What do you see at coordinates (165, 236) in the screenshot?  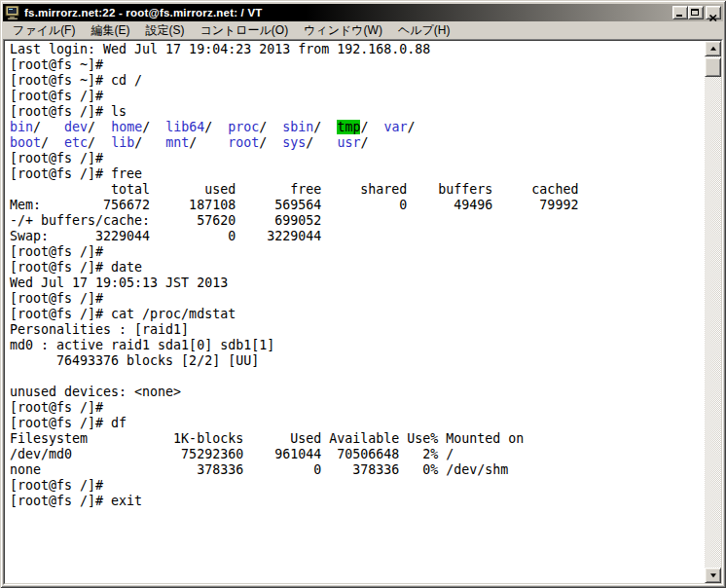 I see `terminal-text: Swap: 3229044 0 3229044` at bounding box center [165, 236].